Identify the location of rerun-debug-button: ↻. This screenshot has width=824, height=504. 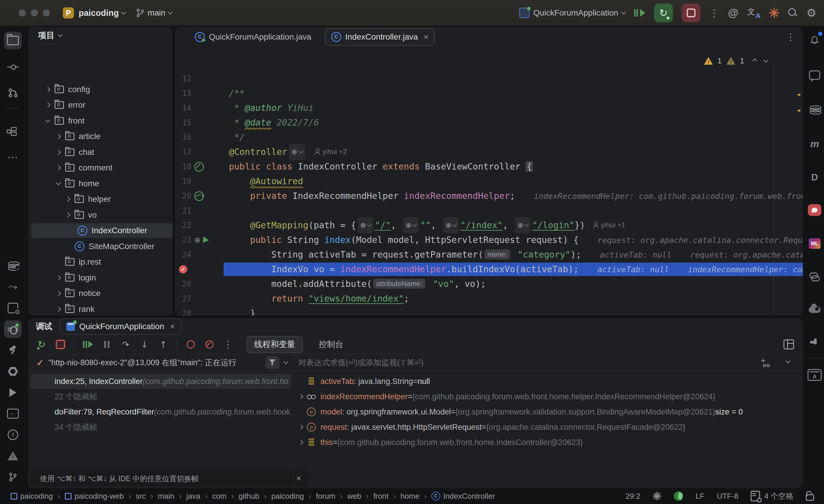
(663, 13).